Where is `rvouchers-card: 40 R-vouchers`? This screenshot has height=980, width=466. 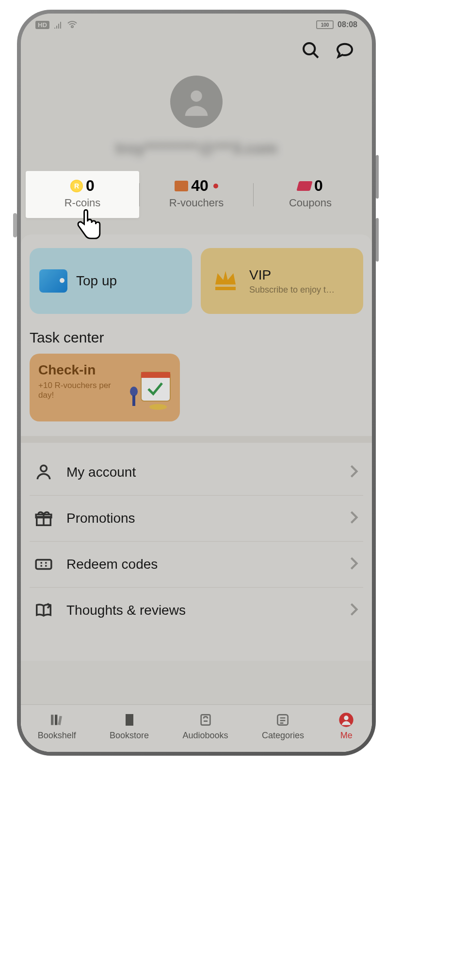
rvouchers-card: 40 R-vouchers is located at coordinates (196, 195).